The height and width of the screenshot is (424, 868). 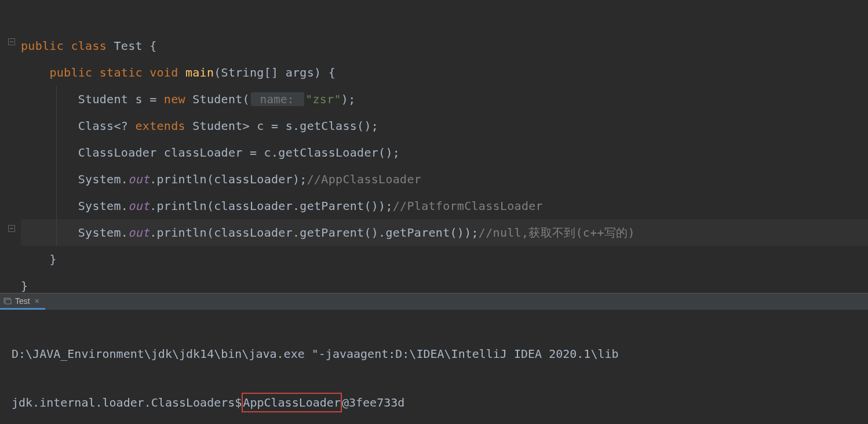 What do you see at coordinates (210, 153) in the screenshot?
I see `code-line: ClassLoader classLoader = c.getClassLoad…` at bounding box center [210, 153].